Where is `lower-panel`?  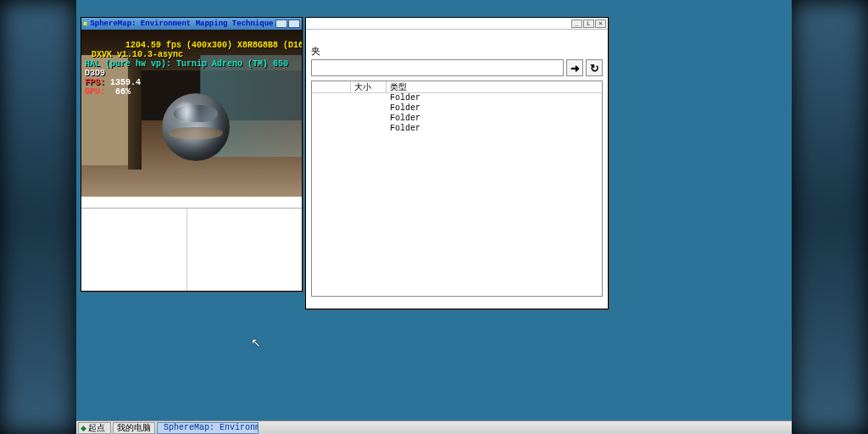 lower-panel is located at coordinates (192, 249).